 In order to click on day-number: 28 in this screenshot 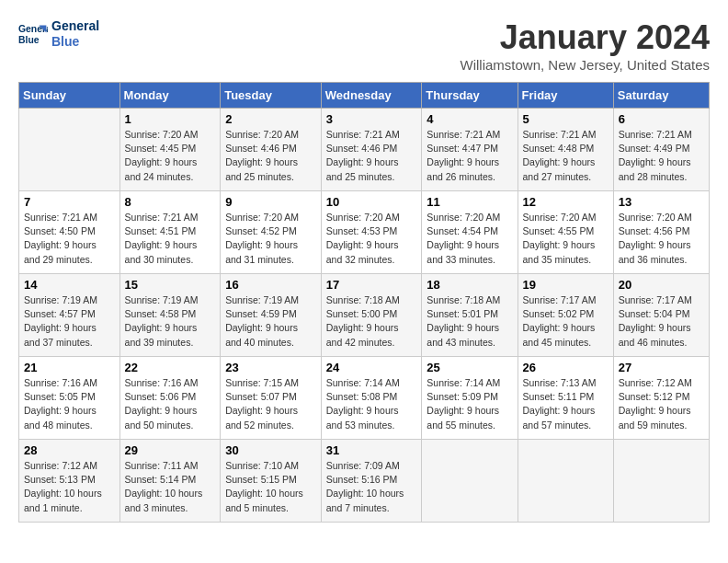, I will do `click(70, 451)`.